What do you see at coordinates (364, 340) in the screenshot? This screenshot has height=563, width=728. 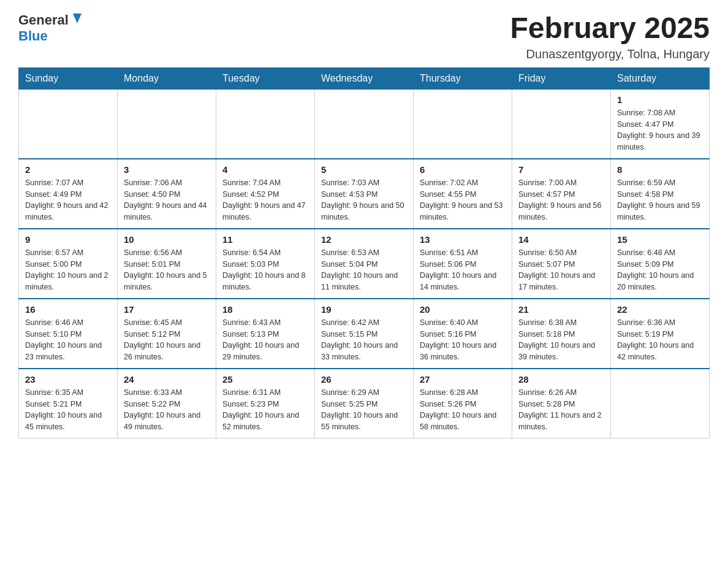 I see `day-info: Sunrise: 6:42 AMSunset: 5:15 PMDaylight:…` at bounding box center [364, 340].